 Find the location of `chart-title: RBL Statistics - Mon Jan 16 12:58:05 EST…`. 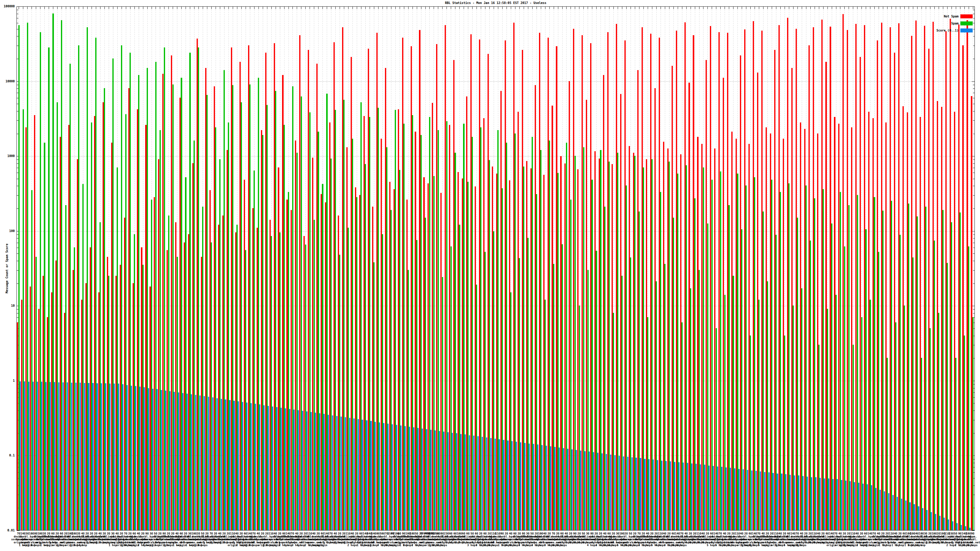

chart-title: RBL Statistics - Mon Jan 16 12:58:05 EST… is located at coordinates (495, 3).